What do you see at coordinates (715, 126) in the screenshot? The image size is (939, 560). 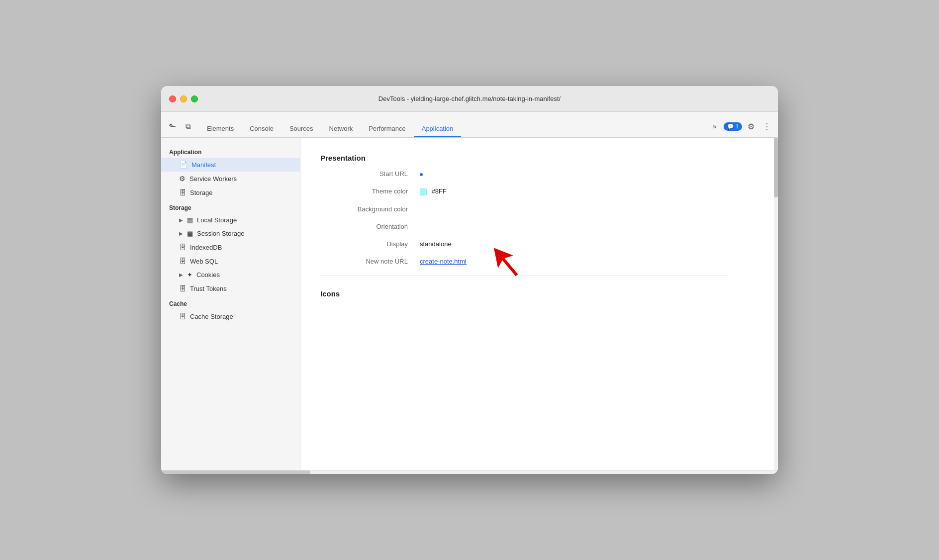 I see `more-tabs-button: »` at bounding box center [715, 126].